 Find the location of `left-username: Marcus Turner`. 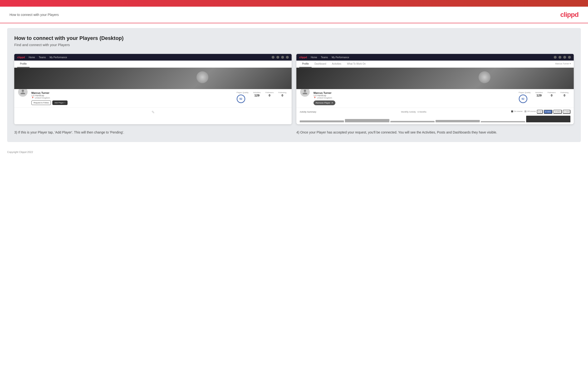

left-username: Marcus Turner is located at coordinates (131, 93).